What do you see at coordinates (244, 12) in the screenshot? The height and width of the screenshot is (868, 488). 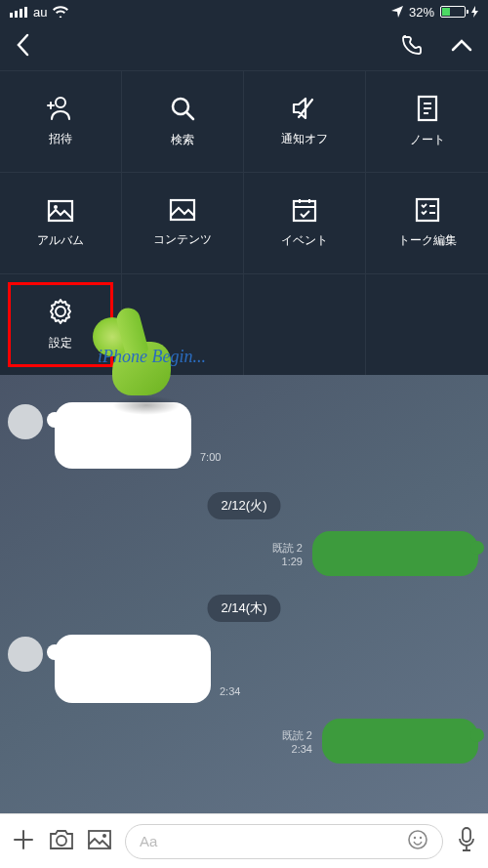 I see `status-bar: au 32%` at bounding box center [244, 12].